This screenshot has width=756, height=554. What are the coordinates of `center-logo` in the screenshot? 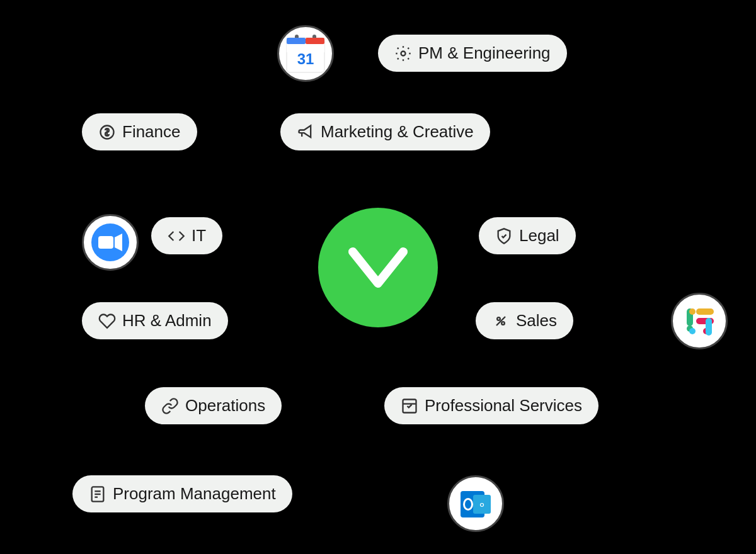 It's located at (378, 268).